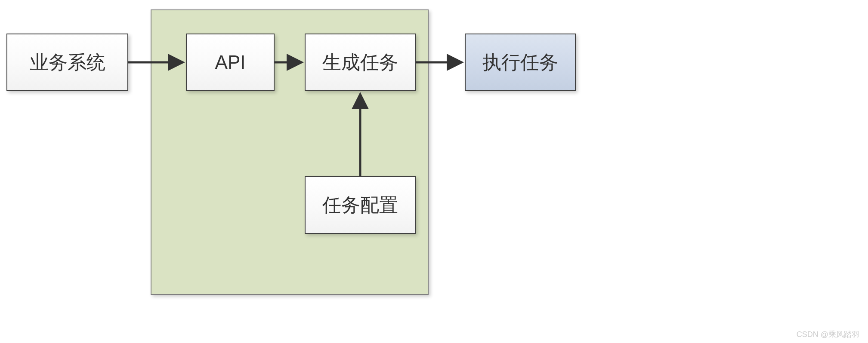 The height and width of the screenshot is (343, 868). I want to click on node-generate-task: 生成任务, so click(360, 62).